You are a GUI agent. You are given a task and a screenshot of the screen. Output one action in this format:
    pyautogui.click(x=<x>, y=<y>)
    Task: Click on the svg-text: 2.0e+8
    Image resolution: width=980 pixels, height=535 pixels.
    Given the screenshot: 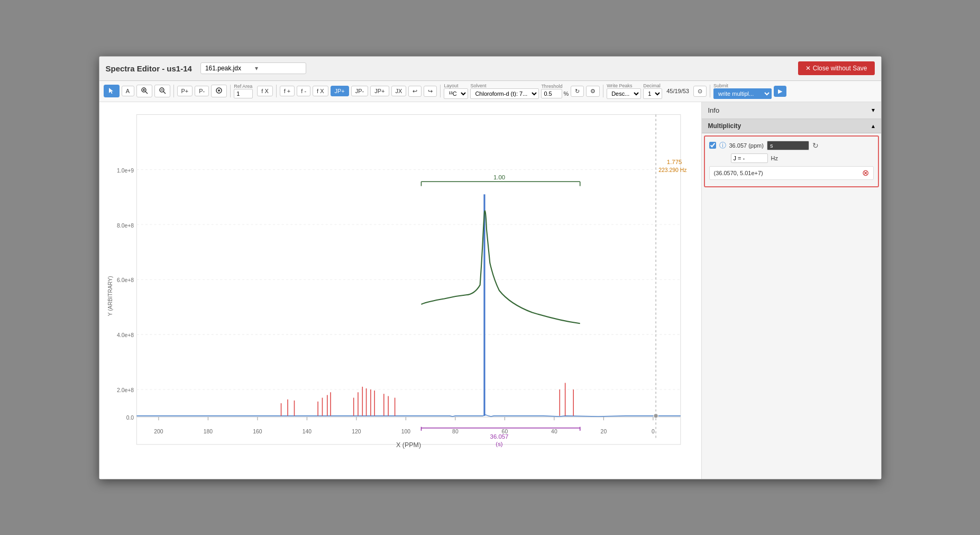 What is the action you would take?
    pyautogui.click(x=125, y=391)
    